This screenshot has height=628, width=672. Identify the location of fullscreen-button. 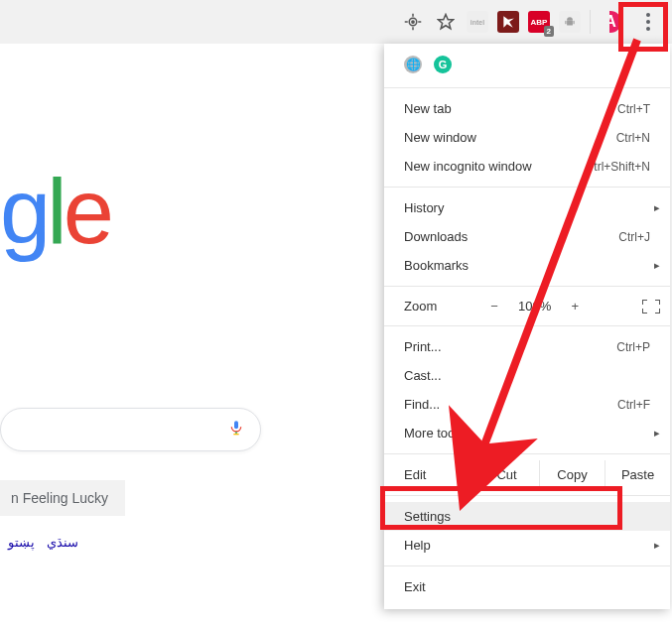
(651, 307).